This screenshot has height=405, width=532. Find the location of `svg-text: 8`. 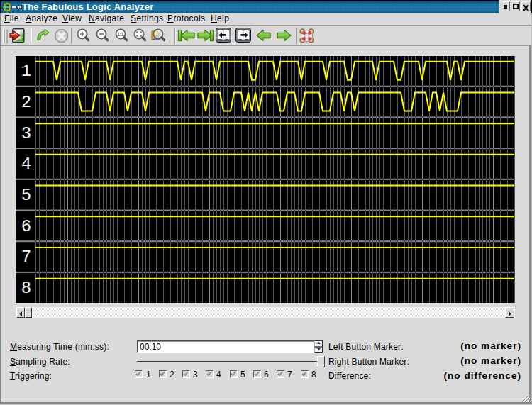

svg-text: 8 is located at coordinates (26, 288).